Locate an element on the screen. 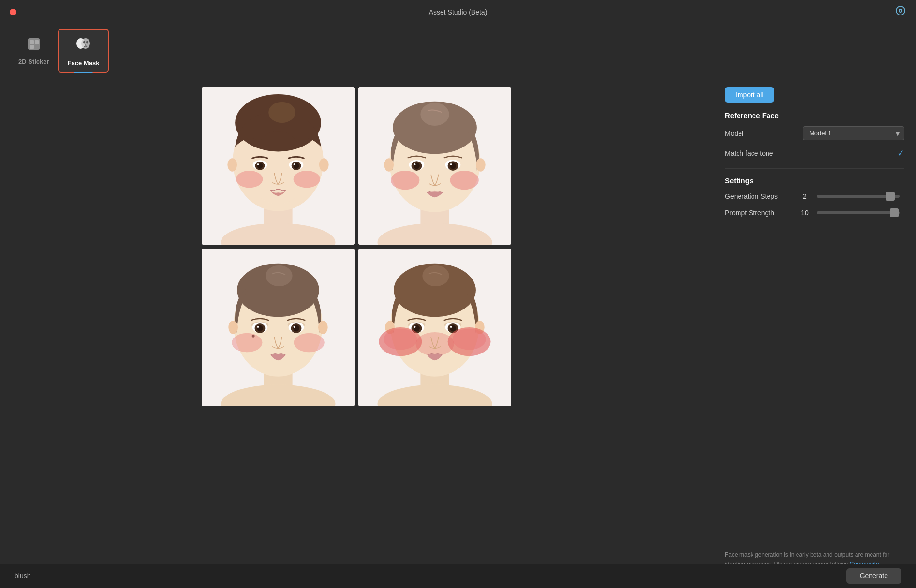  tab-bar: 2D Sticker Face Mask is located at coordinates (458, 51).